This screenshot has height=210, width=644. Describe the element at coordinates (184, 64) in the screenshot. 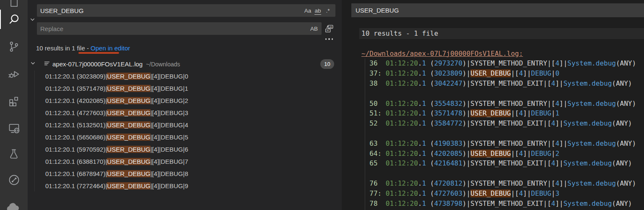

I see `file-result-row: apex-07L7j00000FOsV1EAL.log ~/Downloads …` at that location.